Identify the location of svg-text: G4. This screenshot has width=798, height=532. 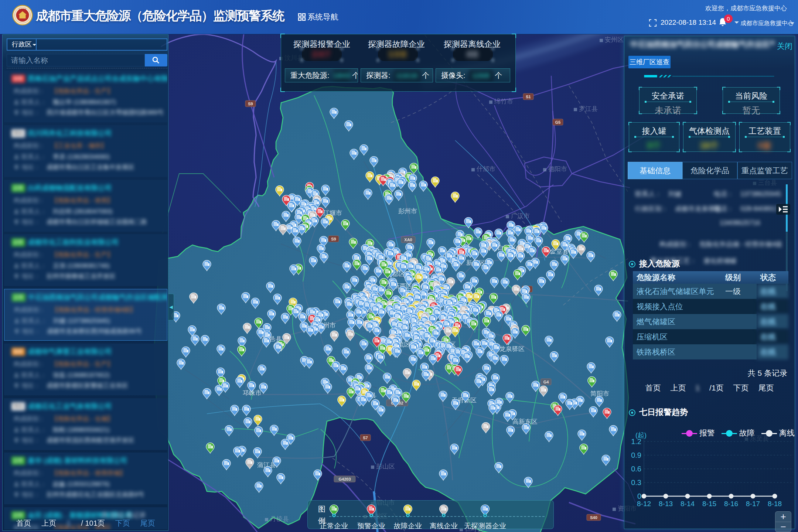
(546, 382).